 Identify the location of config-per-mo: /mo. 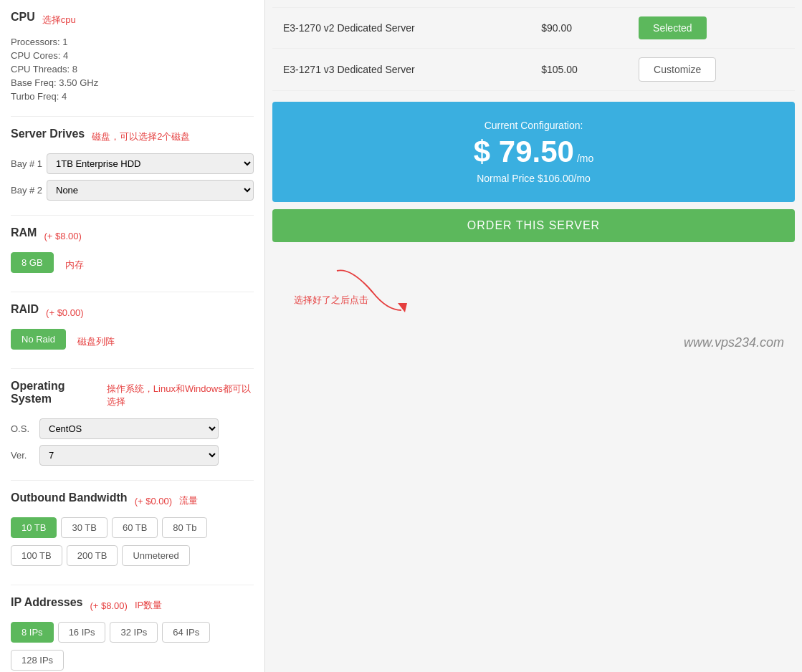
(585, 158).